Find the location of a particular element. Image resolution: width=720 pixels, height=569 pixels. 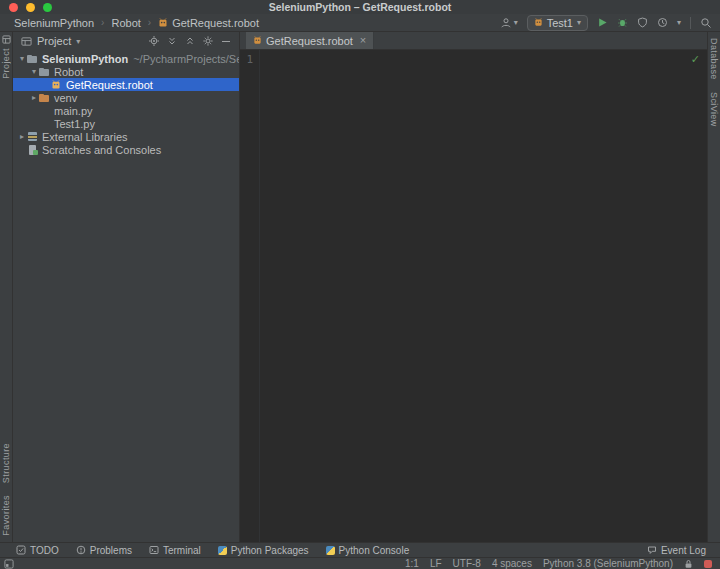

toolwindow-label: Terminal is located at coordinates (182, 550).